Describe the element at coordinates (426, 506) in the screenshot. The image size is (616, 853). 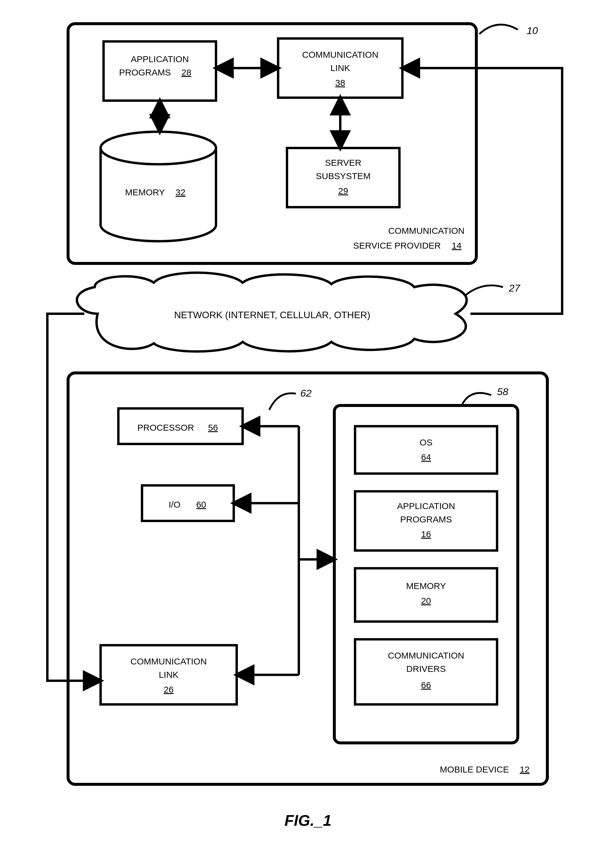
I see `apps16-l1: APPLICATION` at that location.